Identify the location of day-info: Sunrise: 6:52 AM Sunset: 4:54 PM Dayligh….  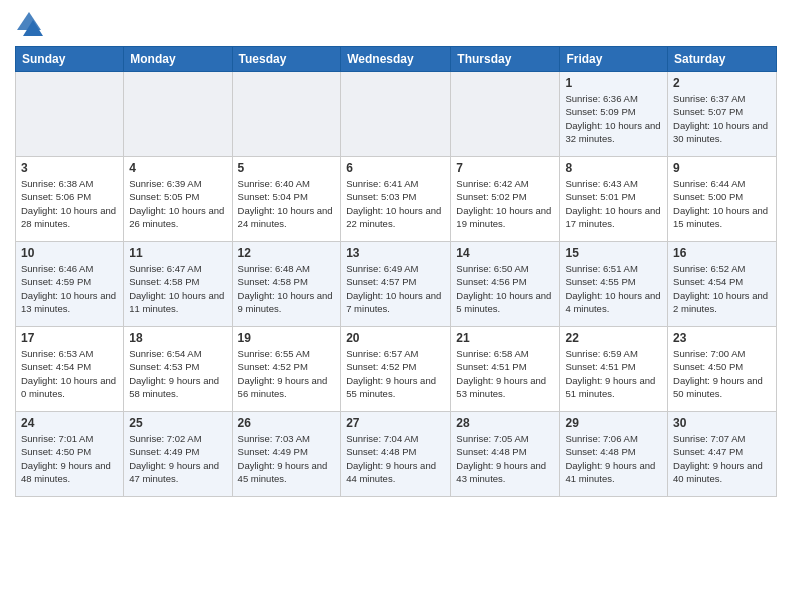
(722, 288).